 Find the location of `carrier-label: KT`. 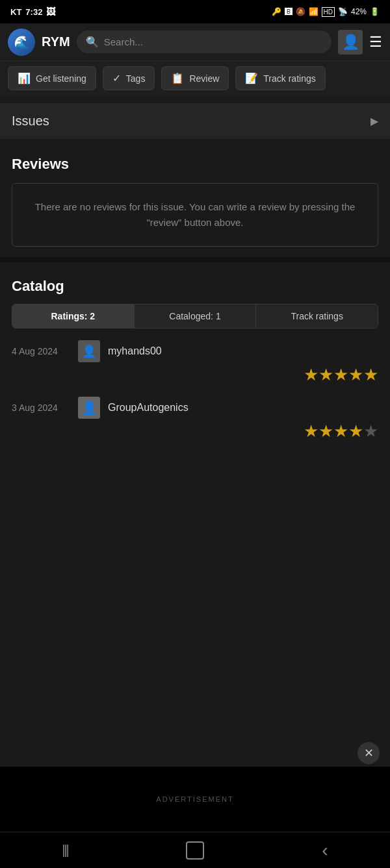

carrier-label: KT is located at coordinates (16, 12).